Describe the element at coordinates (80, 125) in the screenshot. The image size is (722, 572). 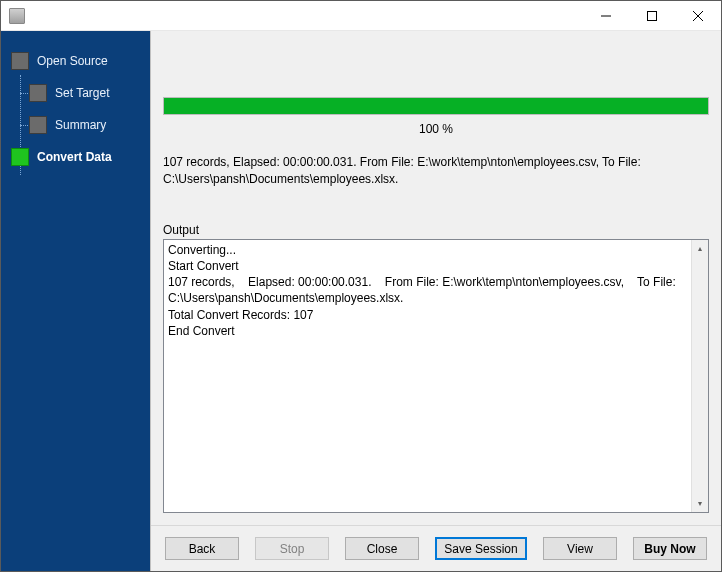
I see `sidebar-item-label: Summary` at that location.